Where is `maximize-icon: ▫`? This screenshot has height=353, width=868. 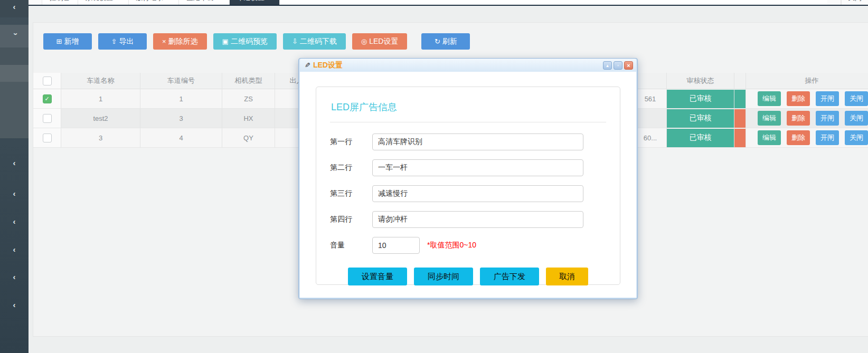 maximize-icon: ▫ is located at coordinates (618, 65).